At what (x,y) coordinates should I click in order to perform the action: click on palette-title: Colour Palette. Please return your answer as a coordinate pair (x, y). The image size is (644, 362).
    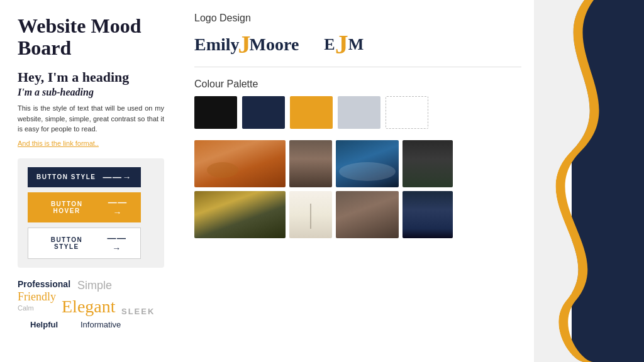
    Looking at the image, I should click on (358, 84).